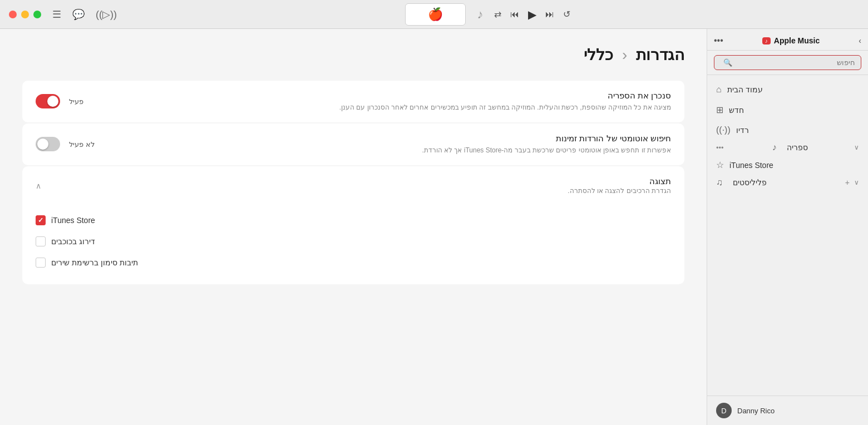 The height and width of the screenshot is (425, 868). What do you see at coordinates (515, 14) in the screenshot?
I see `rewind-button: ⏮` at bounding box center [515, 14].